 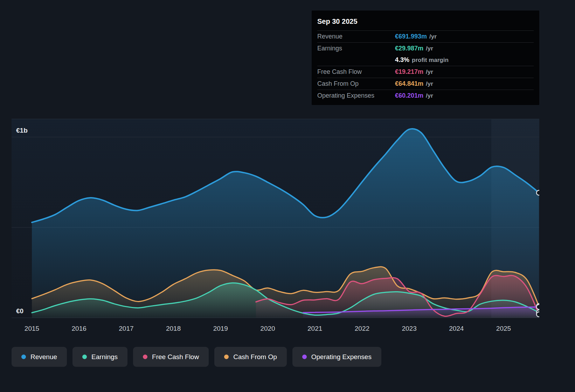 I want to click on y-axis-label: €1b, so click(x=22, y=130).